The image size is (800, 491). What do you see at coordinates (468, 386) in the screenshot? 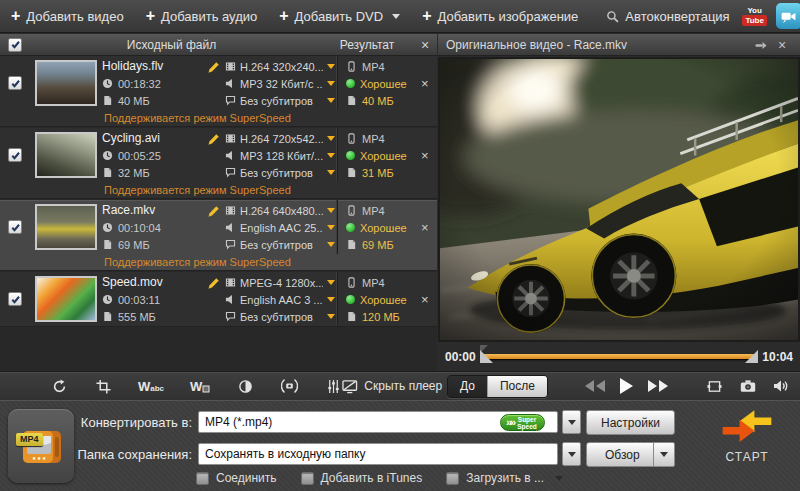
I see `before-button: До` at bounding box center [468, 386].